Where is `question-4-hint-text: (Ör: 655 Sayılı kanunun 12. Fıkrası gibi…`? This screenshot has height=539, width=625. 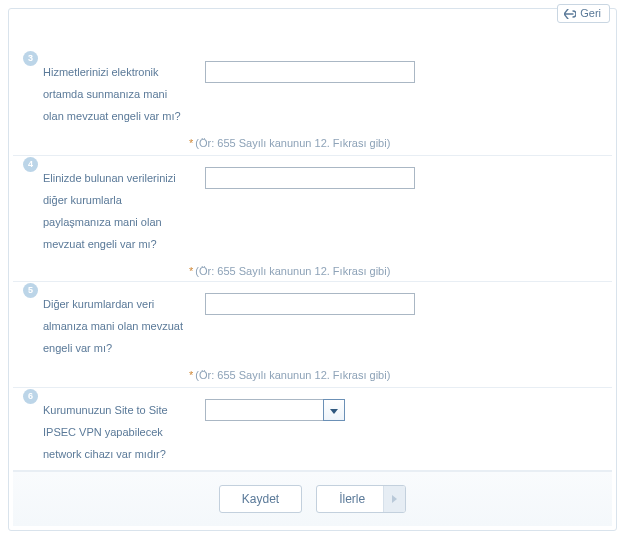 question-4-hint-text: (Ör: 655 Sayılı kanunun 12. Fıkrası gibi… is located at coordinates (292, 271).